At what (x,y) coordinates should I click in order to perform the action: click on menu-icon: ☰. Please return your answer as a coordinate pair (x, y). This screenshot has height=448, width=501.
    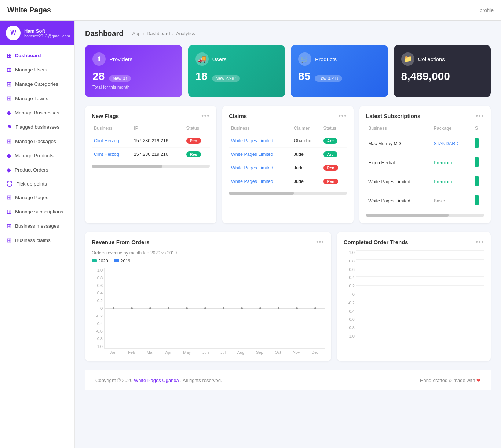
    Looking at the image, I should click on (65, 10).